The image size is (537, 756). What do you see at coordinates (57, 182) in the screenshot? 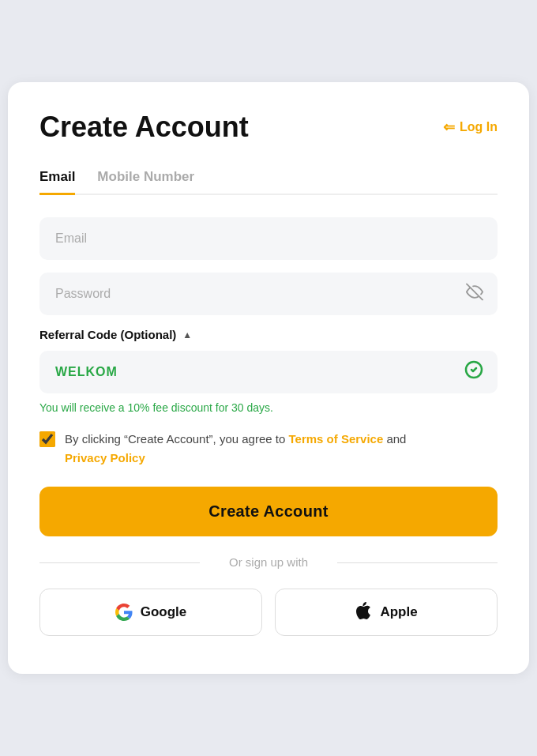
I see `tab-email: Email` at bounding box center [57, 182].